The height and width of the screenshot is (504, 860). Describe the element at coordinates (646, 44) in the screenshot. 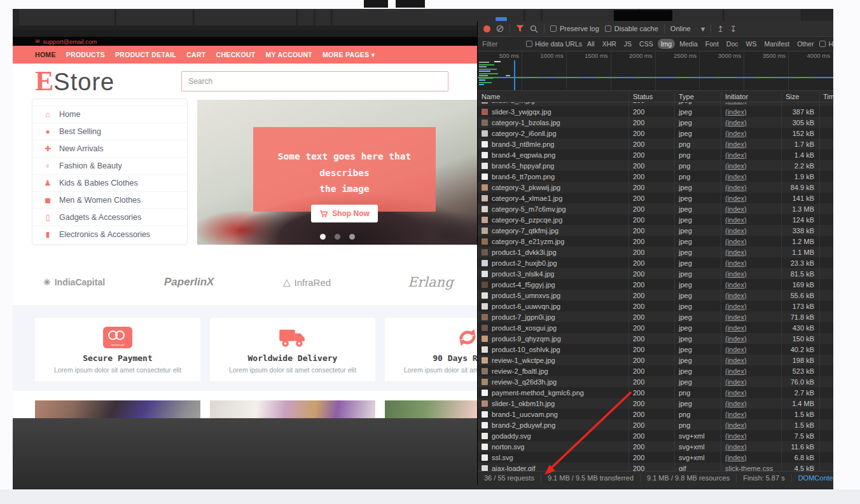

I see `filter-type-pill: CSS` at that location.